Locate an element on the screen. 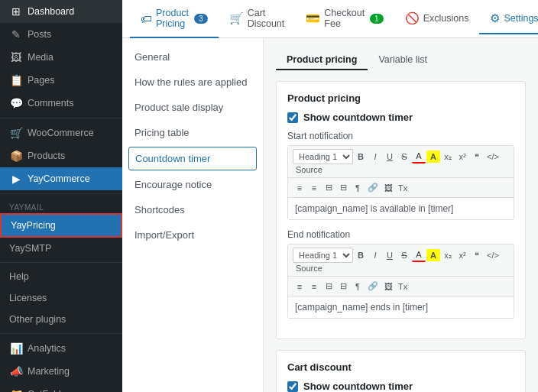 The height and width of the screenshot is (392, 538). show-countdown-cart-checkbox is located at coordinates (293, 387).